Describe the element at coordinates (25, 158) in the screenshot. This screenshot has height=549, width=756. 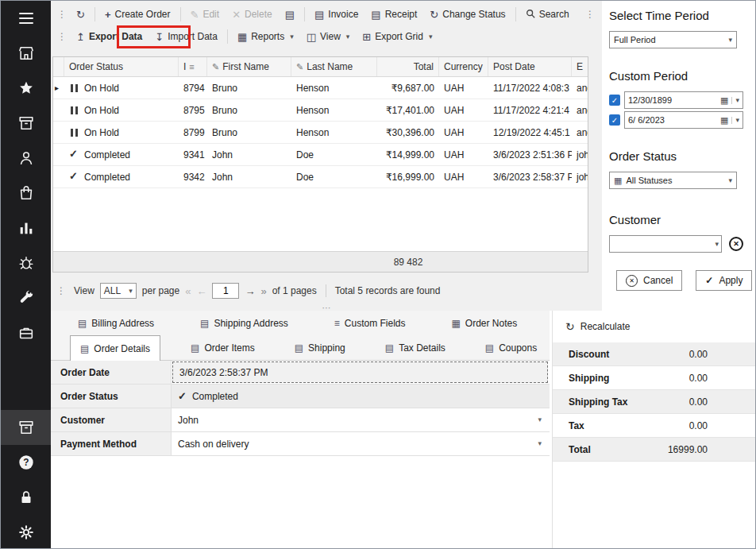
I see `sidebar-item-customers` at that location.